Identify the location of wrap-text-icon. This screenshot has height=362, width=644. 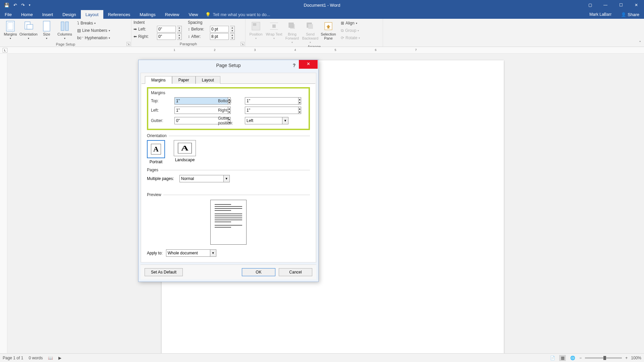
(274, 26).